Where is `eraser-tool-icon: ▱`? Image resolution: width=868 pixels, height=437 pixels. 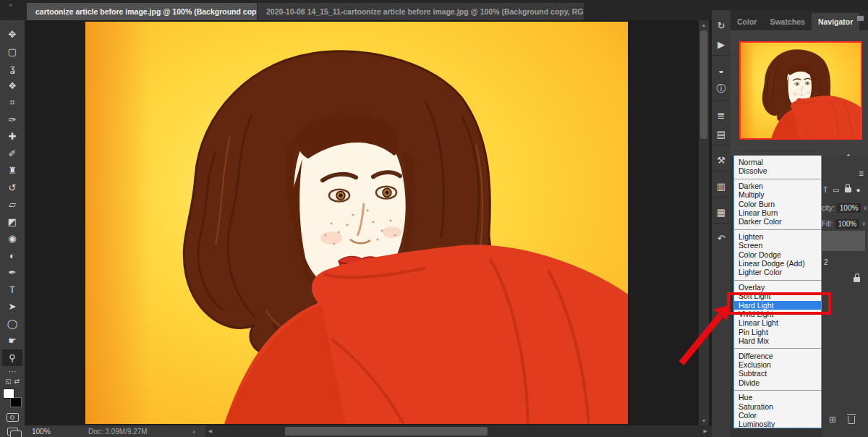 eraser-tool-icon: ▱ is located at coordinates (12, 205).